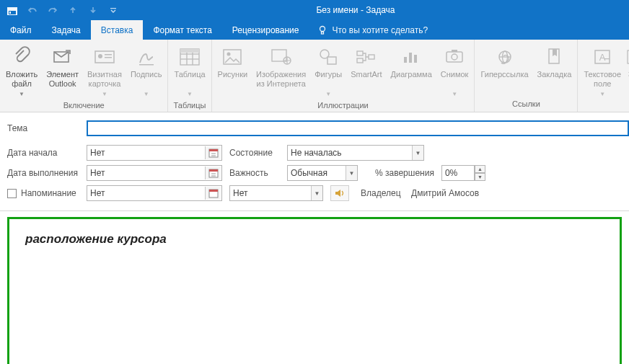 This screenshot has width=629, height=364. Describe the element at coordinates (66, 30) in the screenshot. I see `tab-task: Задача` at that location.